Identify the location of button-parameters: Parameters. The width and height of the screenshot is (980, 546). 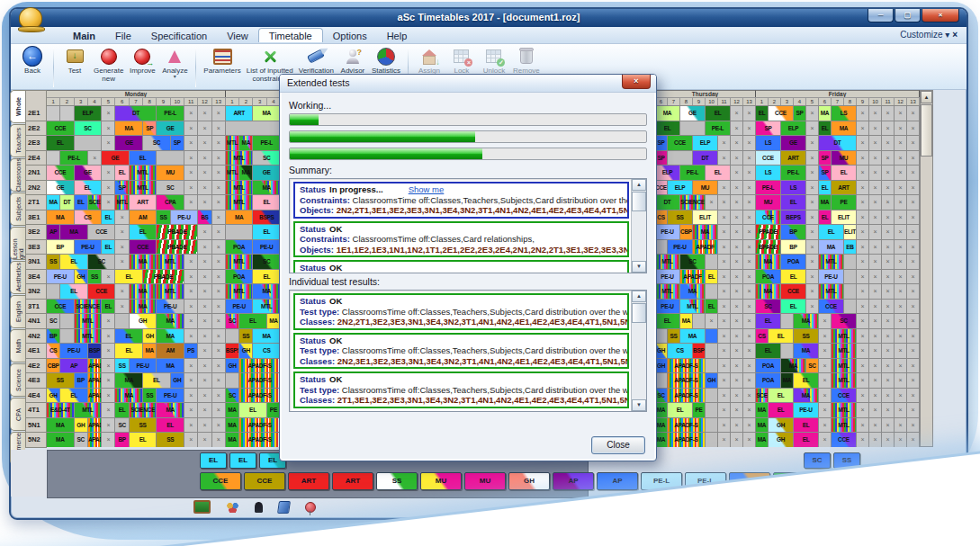
(221, 61).